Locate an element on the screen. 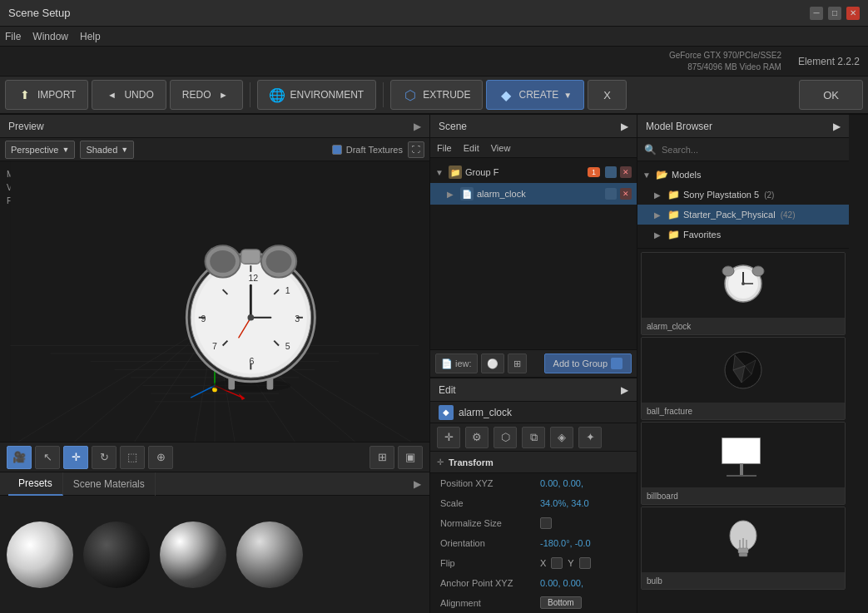 The height and width of the screenshot is (613, 868). alarm-visibility-button is located at coordinates (611, 194).